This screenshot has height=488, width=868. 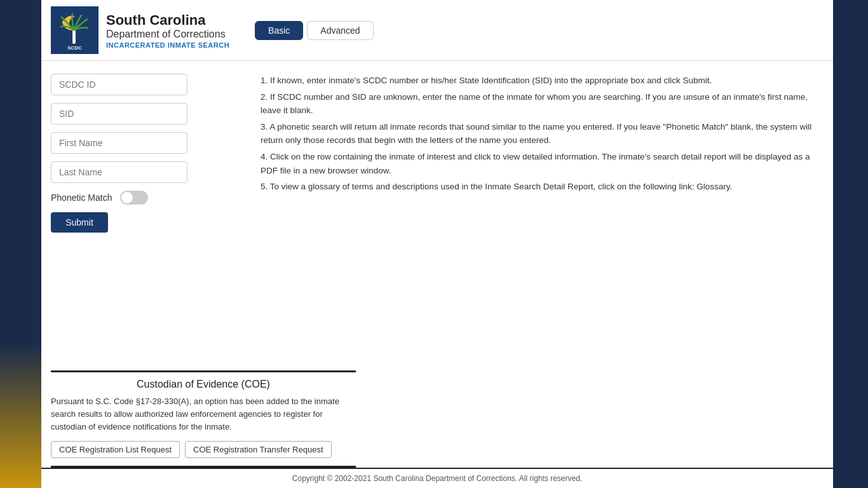 What do you see at coordinates (116, 450) in the screenshot?
I see `coe-list-request-button: COE Registration List Request` at bounding box center [116, 450].